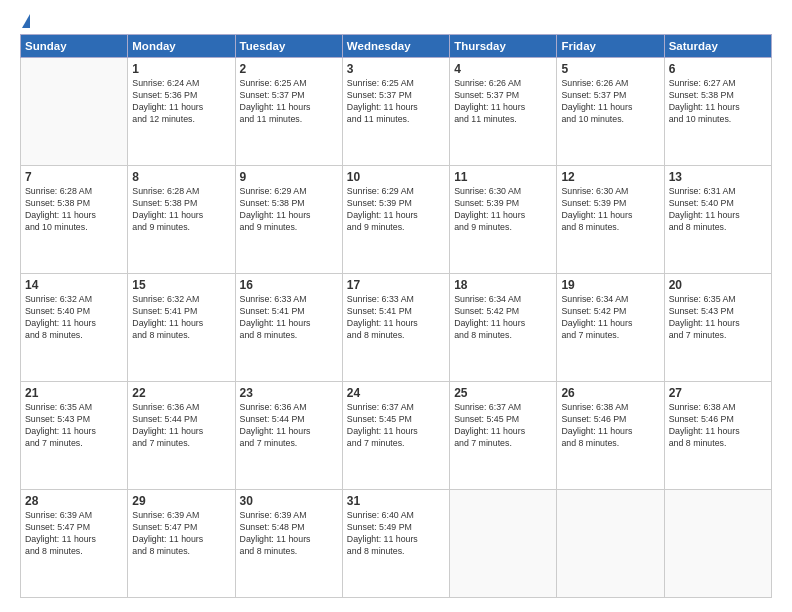  What do you see at coordinates (289, 426) in the screenshot?
I see `day-info: Sunrise: 6:36 AMSunset: 5:44 PMDaylight:…` at bounding box center [289, 426].